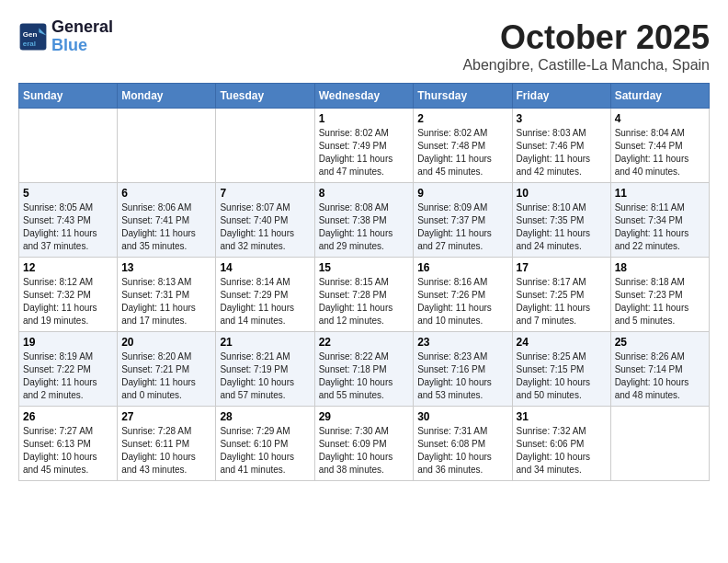  Describe the element at coordinates (265, 451) in the screenshot. I see `day-info: Sunrise: 7:29 AM Sunset: 6:10 PM Dayligh…` at that location.